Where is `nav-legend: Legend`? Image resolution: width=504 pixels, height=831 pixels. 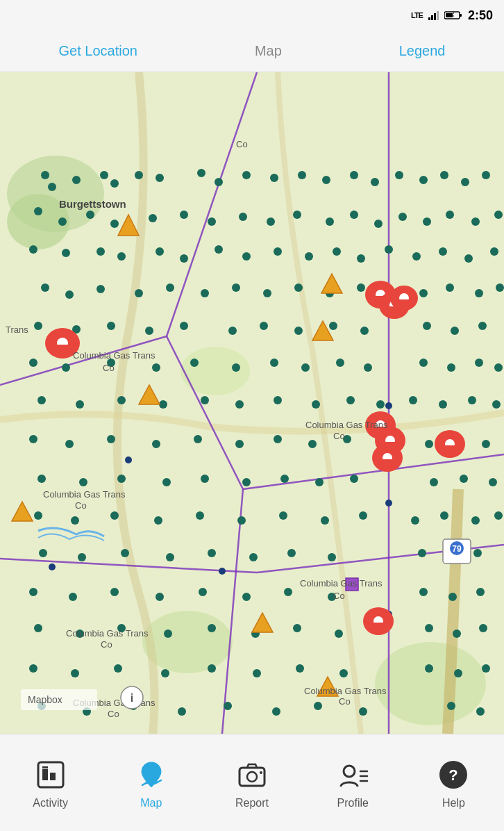 nav-legend: Legend is located at coordinates (422, 51).